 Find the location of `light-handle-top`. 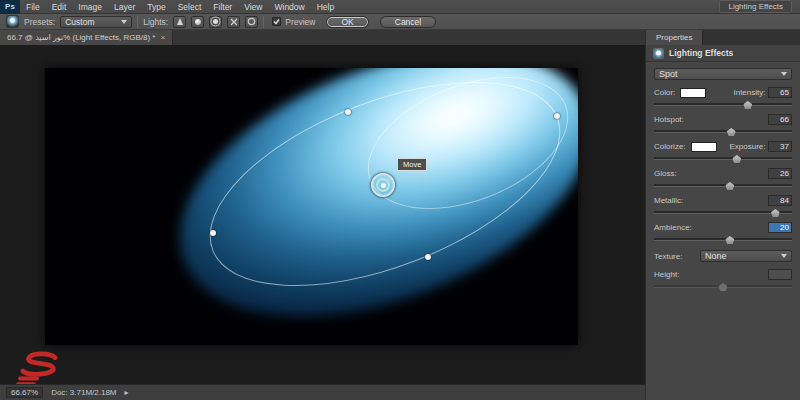

light-handle-top is located at coordinates (348, 112).